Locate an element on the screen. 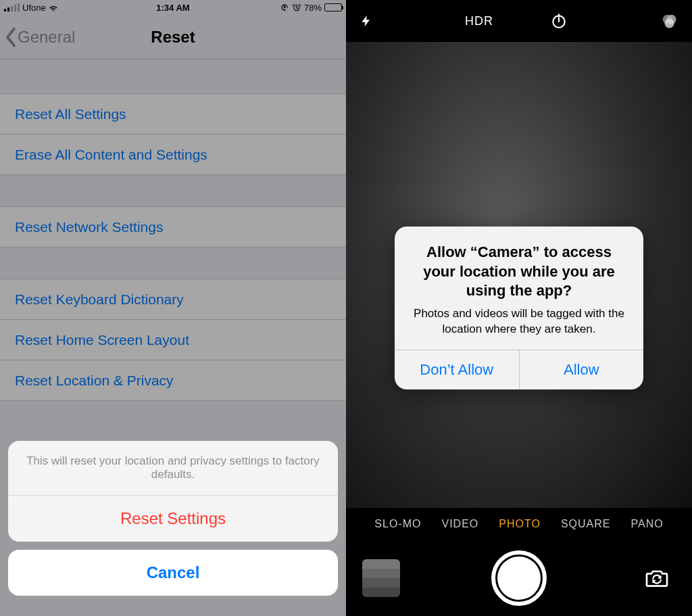  battery-pct: 78% is located at coordinates (313, 8).